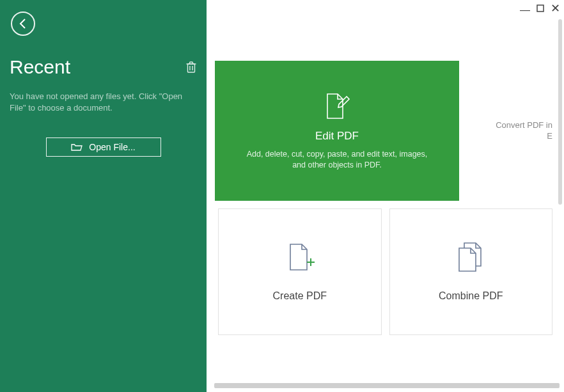 The image size is (564, 392). I want to click on create-pdf-card: Create PDF, so click(300, 272).